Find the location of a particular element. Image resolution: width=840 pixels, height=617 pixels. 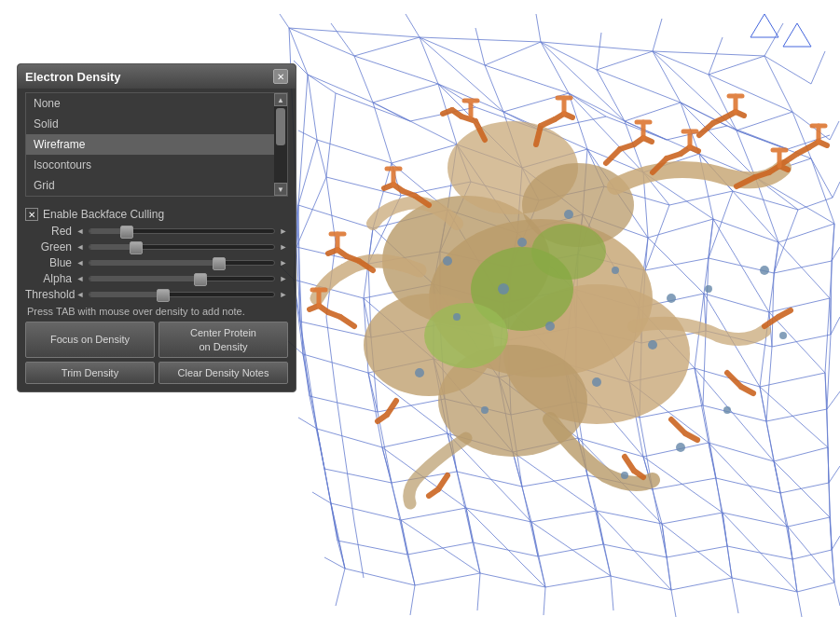

blue-slider-track is located at coordinates (182, 263).